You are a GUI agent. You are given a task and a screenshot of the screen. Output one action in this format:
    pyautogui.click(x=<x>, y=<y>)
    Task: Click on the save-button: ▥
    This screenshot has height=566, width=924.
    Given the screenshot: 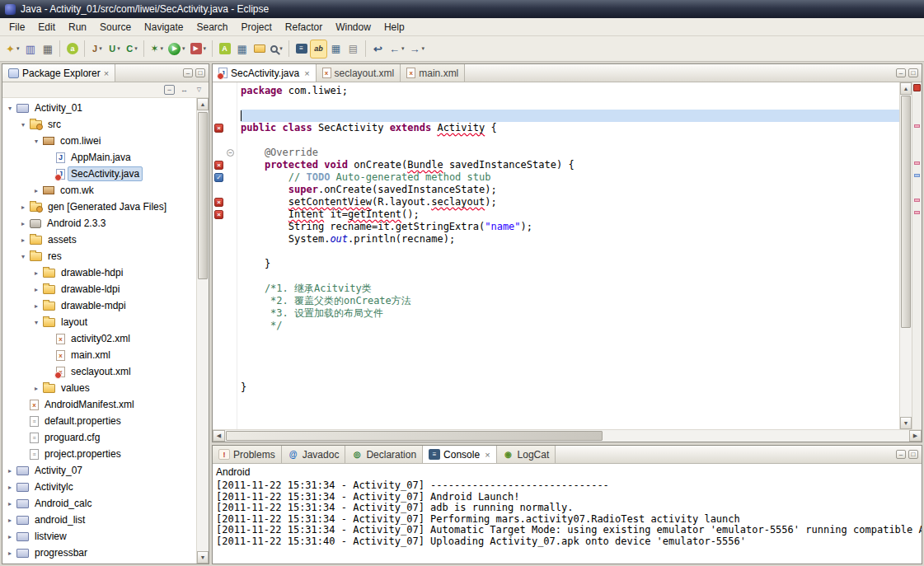 What is the action you would take?
    pyautogui.click(x=30, y=49)
    